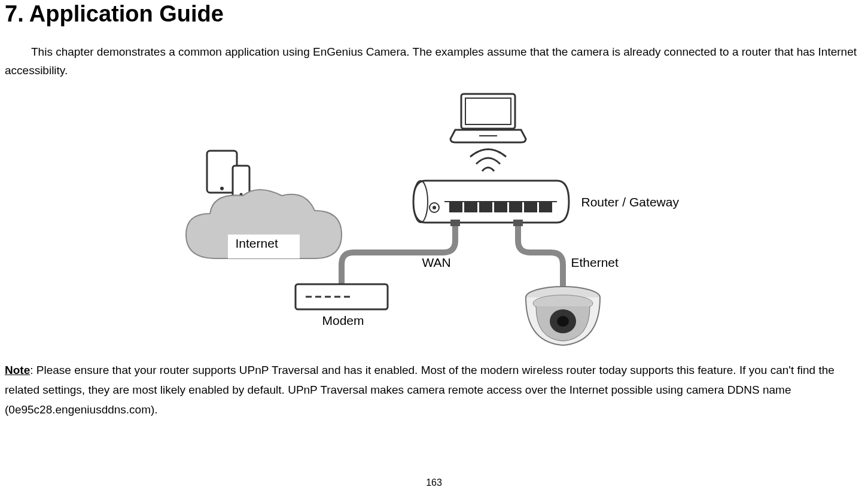 The width and height of the screenshot is (868, 493). I want to click on cloud-icon, so click(264, 232).